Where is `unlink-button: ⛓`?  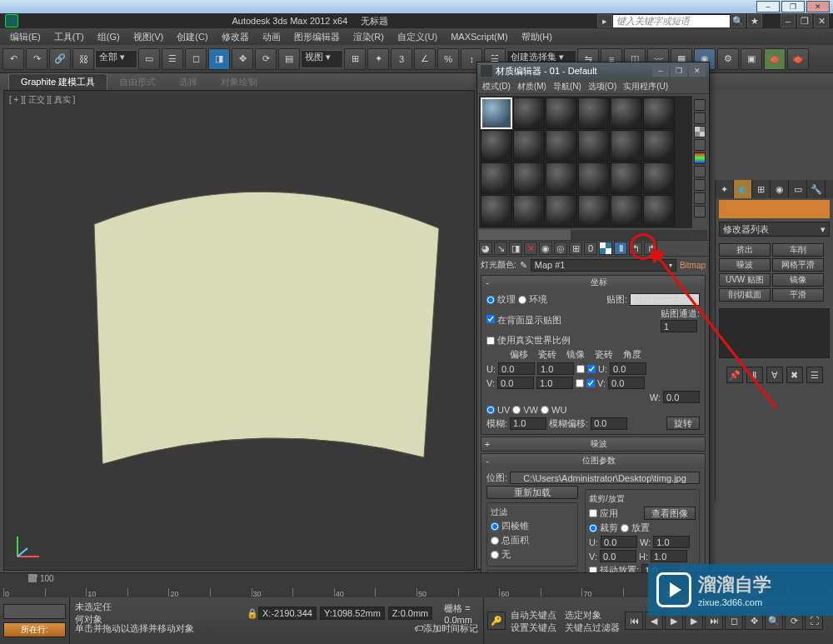 unlink-button: ⛓ is located at coordinates (83, 59).